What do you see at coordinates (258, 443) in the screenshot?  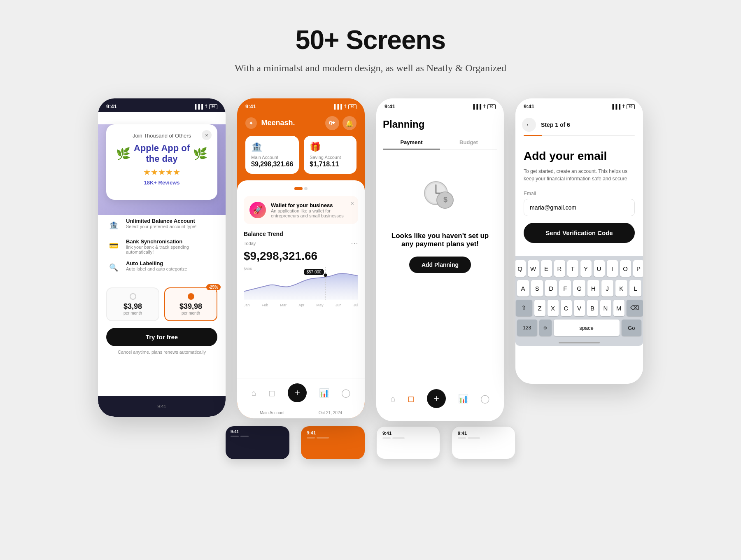 I see `bottom-phone-dark: 9:41` at bounding box center [258, 443].